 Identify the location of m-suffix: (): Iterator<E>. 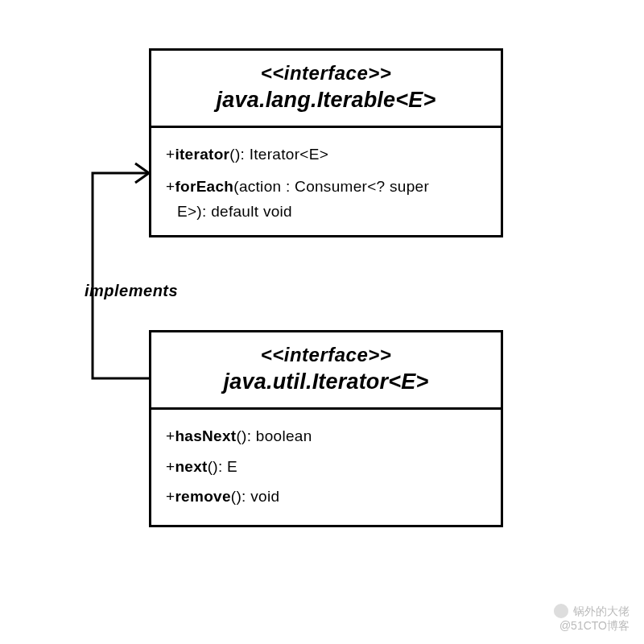
(279, 155).